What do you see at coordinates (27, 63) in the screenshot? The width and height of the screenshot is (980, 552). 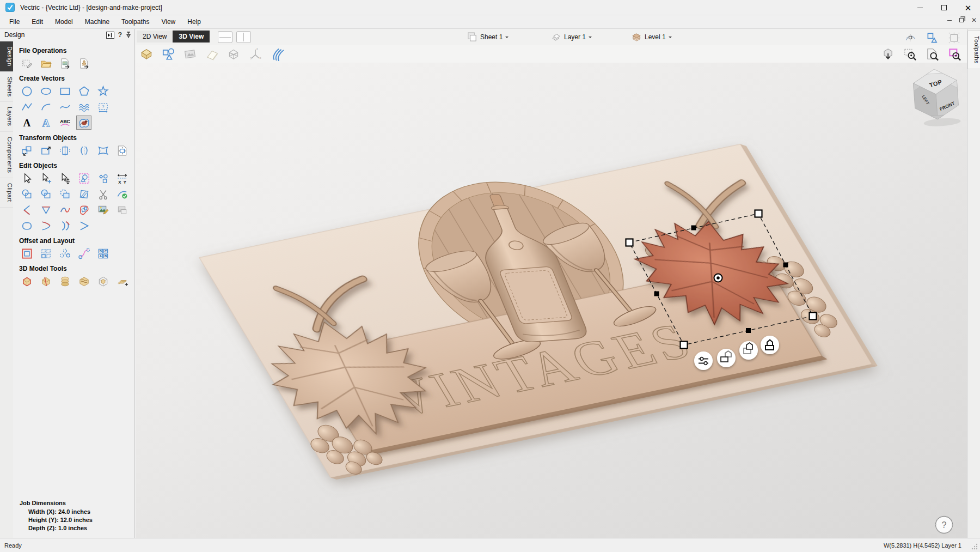 I see `job-setup-icon` at bounding box center [27, 63].